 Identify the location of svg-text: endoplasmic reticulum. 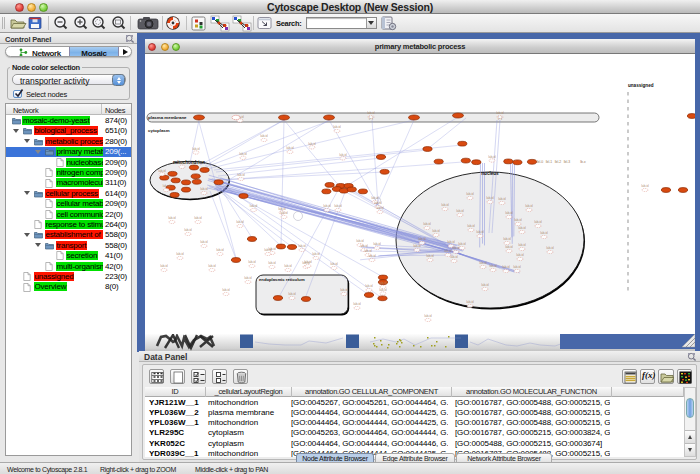
(282, 280).